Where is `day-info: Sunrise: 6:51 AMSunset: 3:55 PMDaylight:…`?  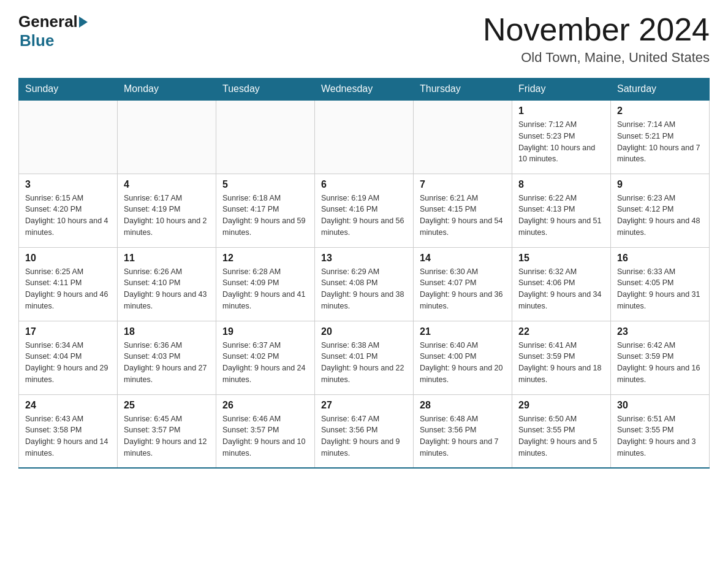
day-info: Sunrise: 6:51 AMSunset: 3:55 PMDaylight:… is located at coordinates (660, 437).